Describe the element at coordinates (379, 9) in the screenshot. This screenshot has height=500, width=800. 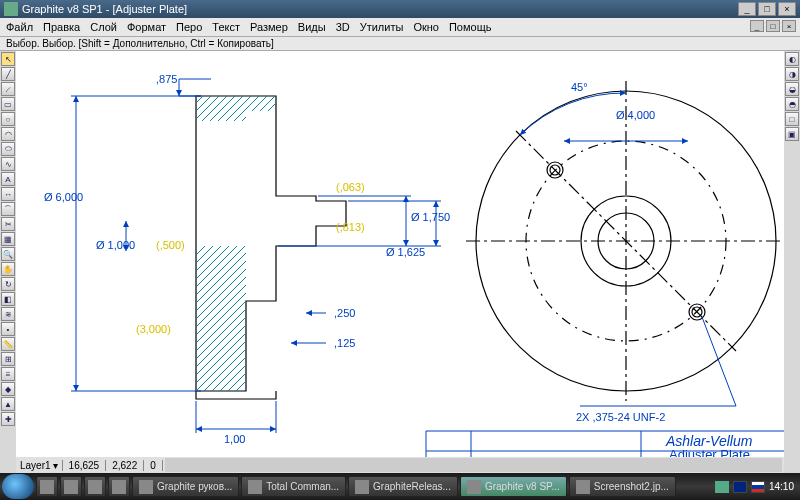
I see `window-title: Graphite v8 SP1 - [Adjuster Plate]` at that location.